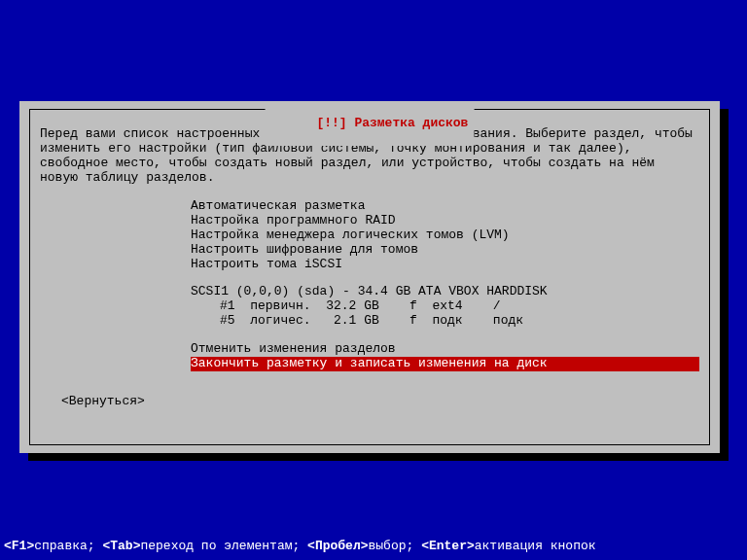 The width and height of the screenshot is (747, 560). I want to click on menu-undo-changes: Отменить изменения разделов, so click(445, 350).